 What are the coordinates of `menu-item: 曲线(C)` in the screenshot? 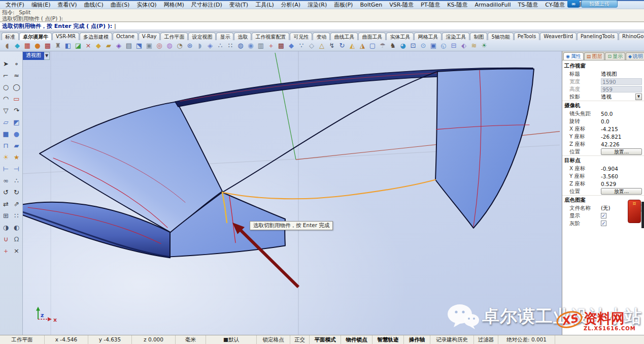 It's located at (94, 5).